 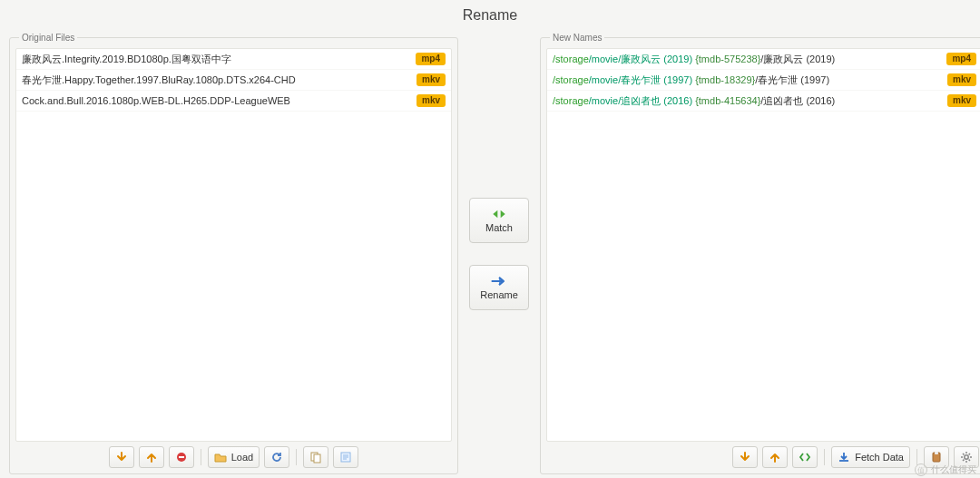 What do you see at coordinates (748, 101) in the screenshot?
I see `new-name: /storage/movie/追凶者也 (2016) {tmdb-415634}…` at bounding box center [748, 101].